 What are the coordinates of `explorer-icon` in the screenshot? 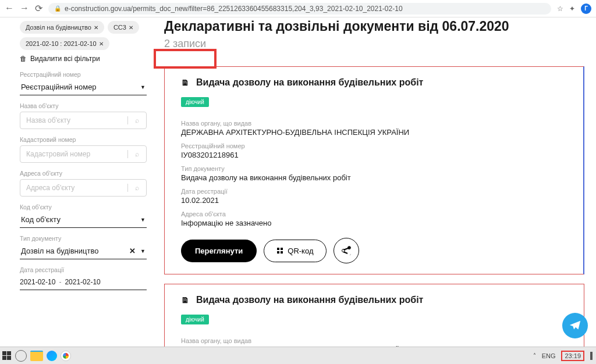 It's located at (37, 356).